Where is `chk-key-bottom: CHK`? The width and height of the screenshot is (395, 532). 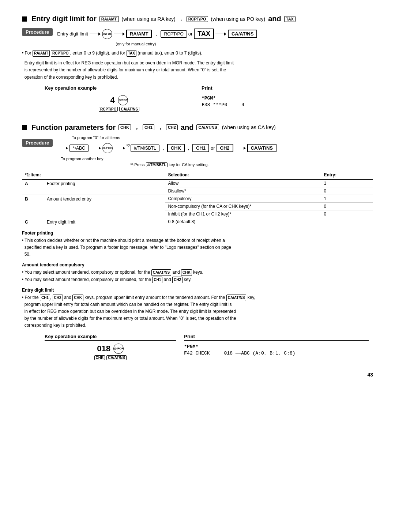
chk-key-bottom: CHK is located at coordinates (100, 358).